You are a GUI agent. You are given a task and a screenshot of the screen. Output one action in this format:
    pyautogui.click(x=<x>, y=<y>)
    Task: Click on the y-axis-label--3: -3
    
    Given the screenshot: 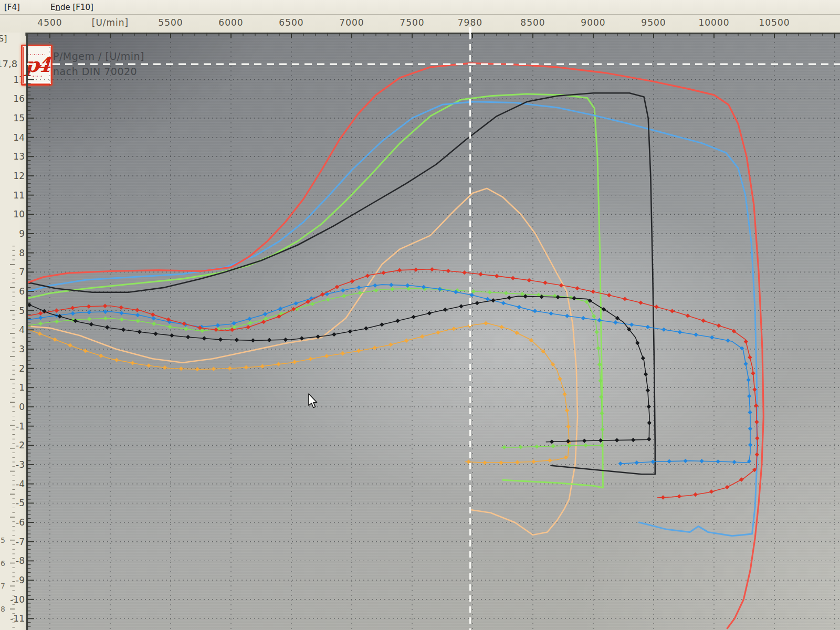 What is the action you would take?
    pyautogui.click(x=13, y=465)
    